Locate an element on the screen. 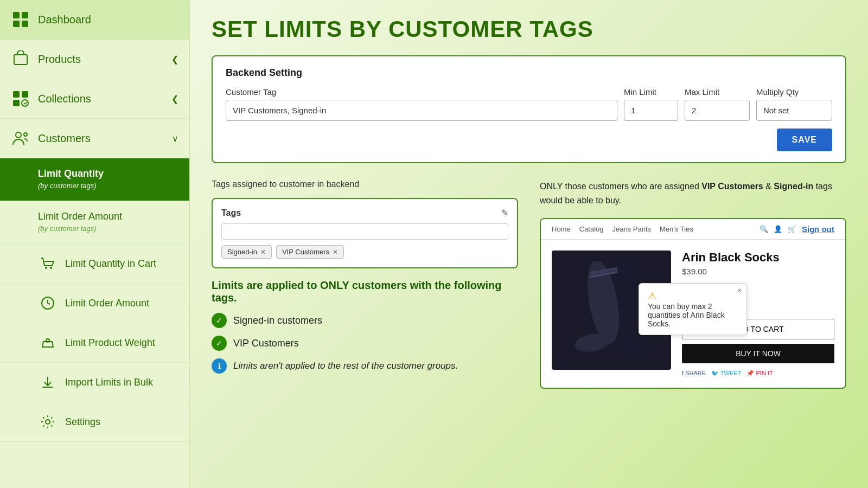 This screenshot has width=868, height=488. cart-icon is located at coordinates (48, 264).